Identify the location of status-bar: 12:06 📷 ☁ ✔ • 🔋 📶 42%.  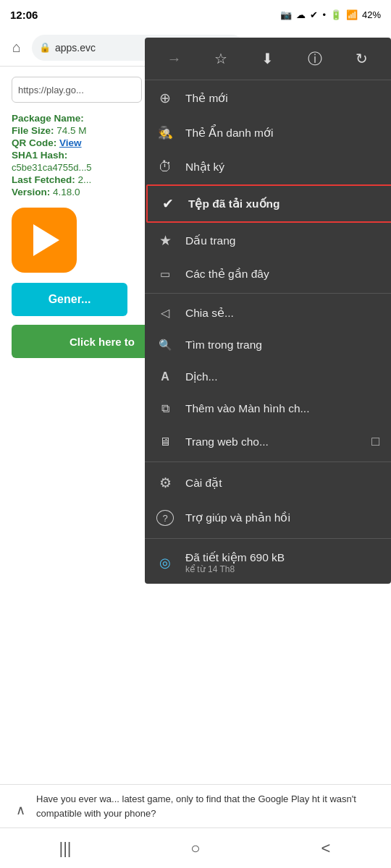
(196, 14).